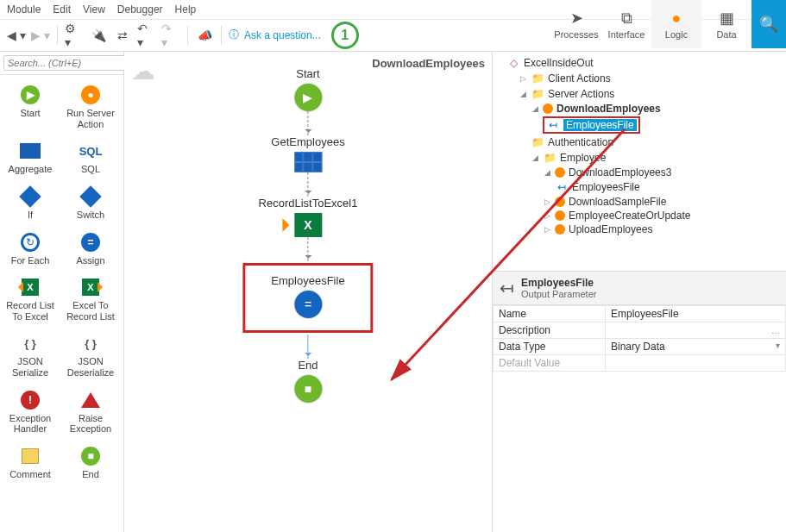 This screenshot has width=786, height=532. I want to click on tree-employees-file: ↤ EmployeesFile, so click(639, 125).